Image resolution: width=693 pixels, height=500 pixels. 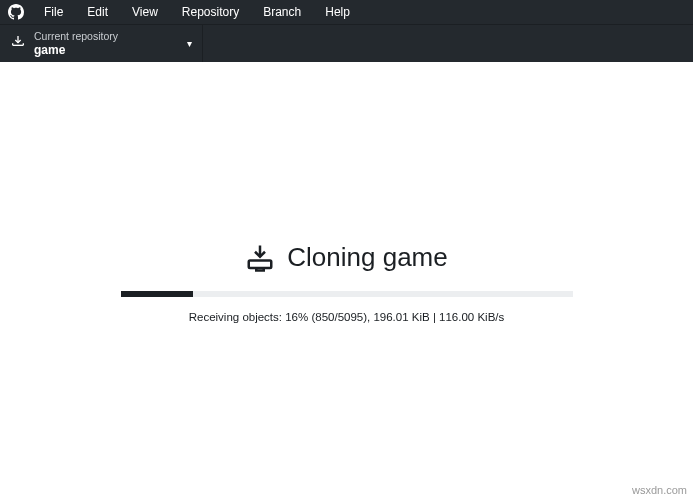 What do you see at coordinates (660, 490) in the screenshot?
I see `watermark: wsxdn.com` at bounding box center [660, 490].